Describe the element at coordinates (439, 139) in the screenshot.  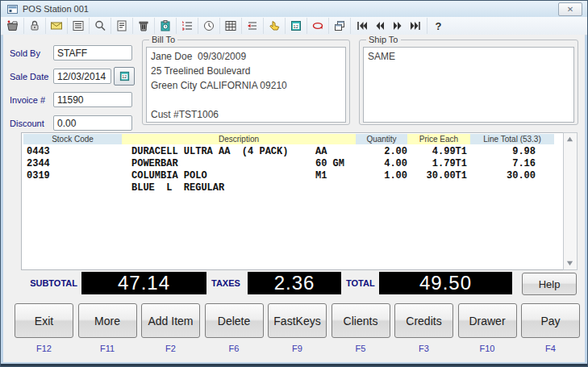
I see `column-header-price-each: Price Each` at that location.